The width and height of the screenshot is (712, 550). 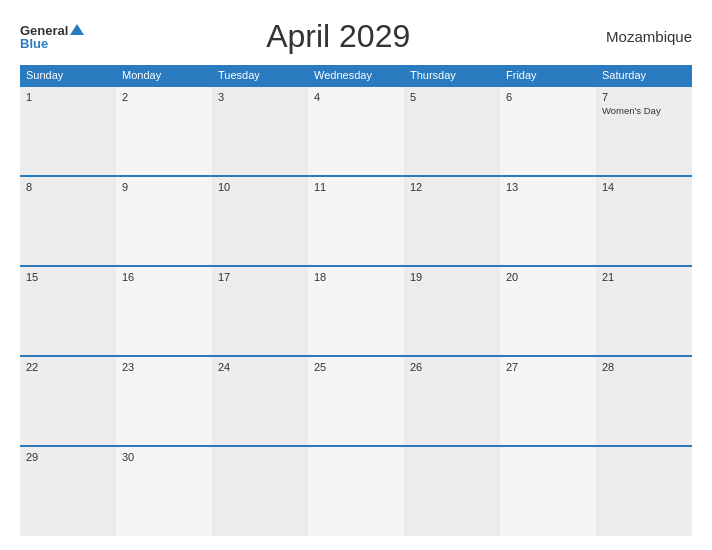 What do you see at coordinates (34, 44) in the screenshot?
I see `logo-blue-text: Blue` at bounding box center [34, 44].